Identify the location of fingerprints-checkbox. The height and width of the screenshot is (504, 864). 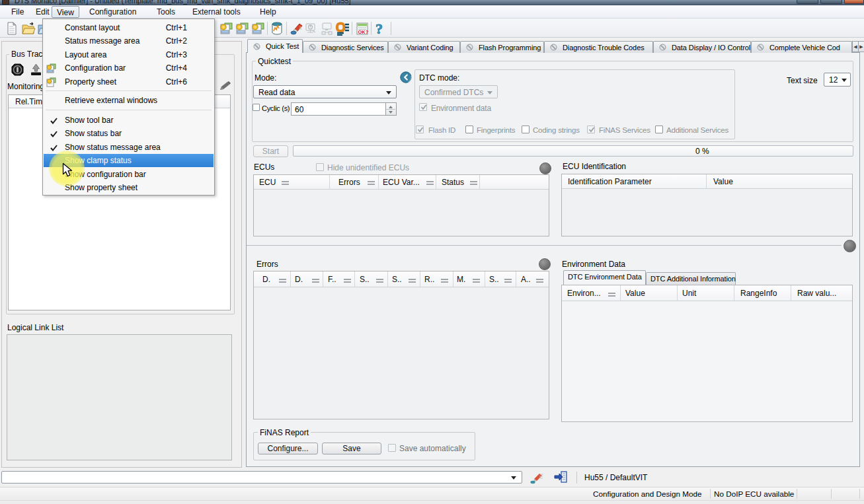
(469, 129).